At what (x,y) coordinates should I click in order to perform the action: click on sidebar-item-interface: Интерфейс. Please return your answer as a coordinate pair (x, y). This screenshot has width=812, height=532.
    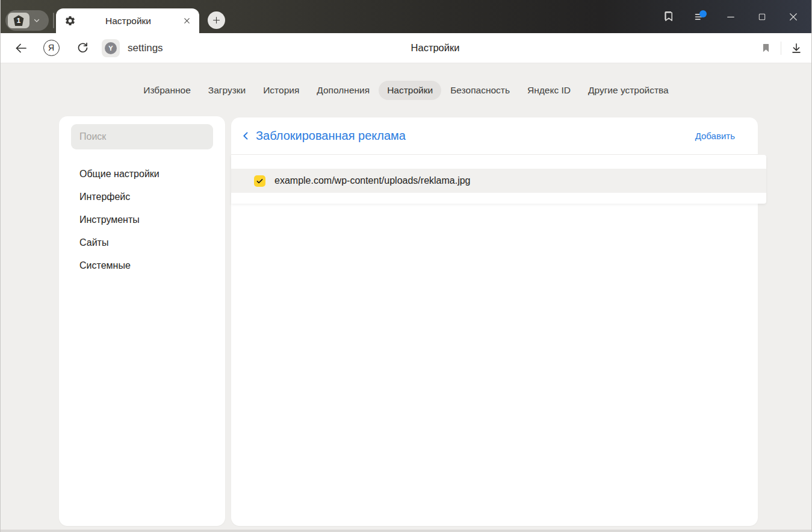
    Looking at the image, I should click on (142, 197).